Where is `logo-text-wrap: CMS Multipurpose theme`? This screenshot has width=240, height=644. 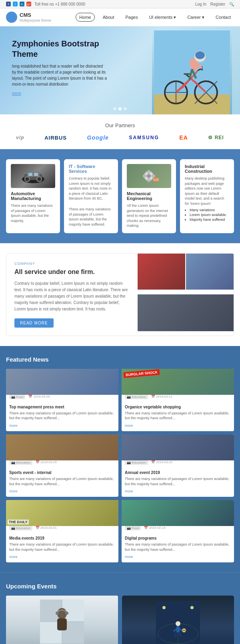 logo-text-wrap: CMS Multipurpose theme is located at coordinates (35, 17).